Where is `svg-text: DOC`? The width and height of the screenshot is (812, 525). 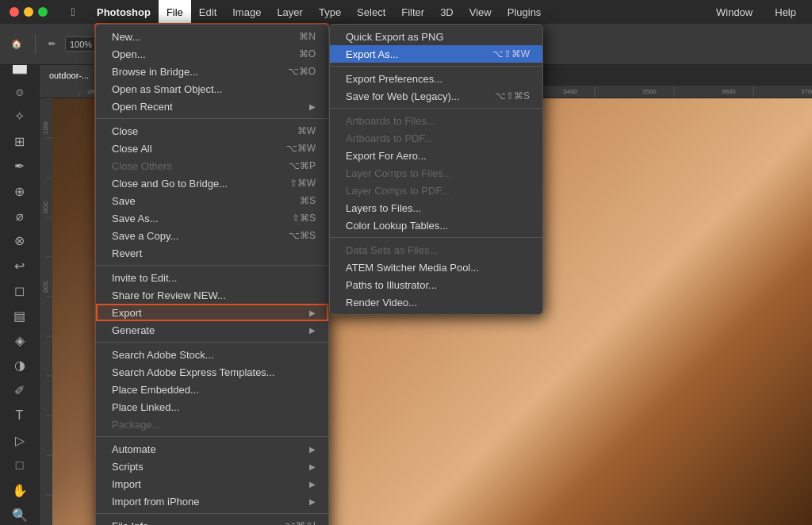 svg-text: DOC is located at coordinates (46, 207).